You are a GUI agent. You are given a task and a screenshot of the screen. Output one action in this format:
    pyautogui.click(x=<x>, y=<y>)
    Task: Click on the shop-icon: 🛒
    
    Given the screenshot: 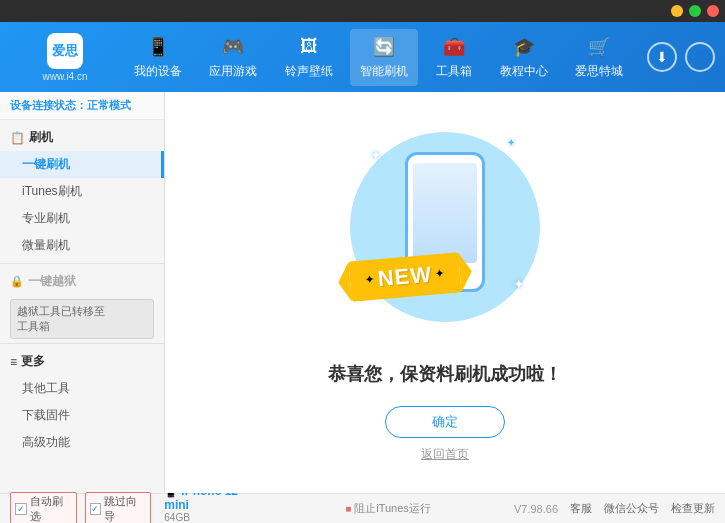 What is the action you would take?
    pyautogui.click(x=599, y=47)
    